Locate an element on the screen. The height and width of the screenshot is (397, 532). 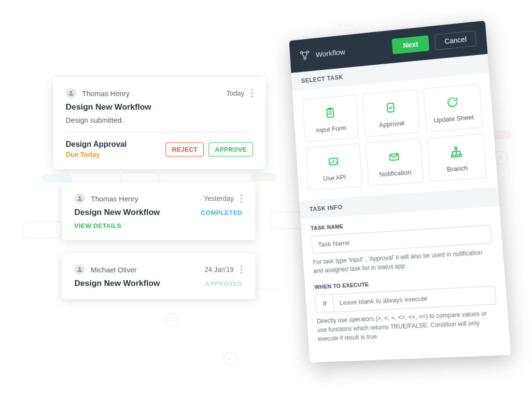
view-details-link: VIEW DETAILS is located at coordinates (158, 226).